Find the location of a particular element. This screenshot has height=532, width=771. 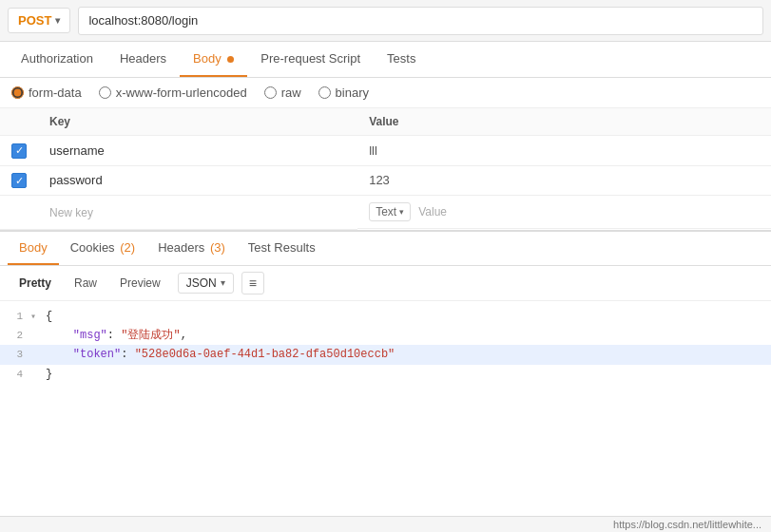

body-type-row: form-data x-www-form-urlencoded raw bina… is located at coordinates (386, 93).